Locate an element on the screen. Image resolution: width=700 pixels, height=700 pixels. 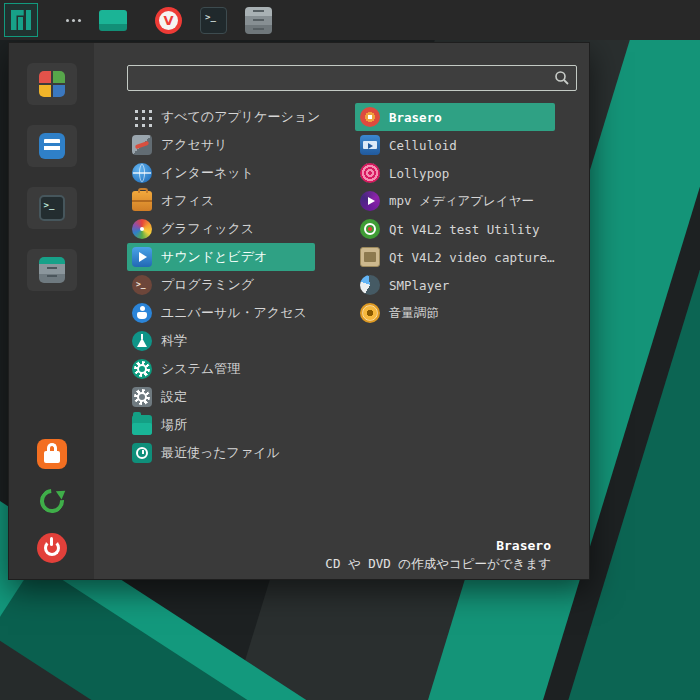
category-label: 設定 is located at coordinates (174, 397).